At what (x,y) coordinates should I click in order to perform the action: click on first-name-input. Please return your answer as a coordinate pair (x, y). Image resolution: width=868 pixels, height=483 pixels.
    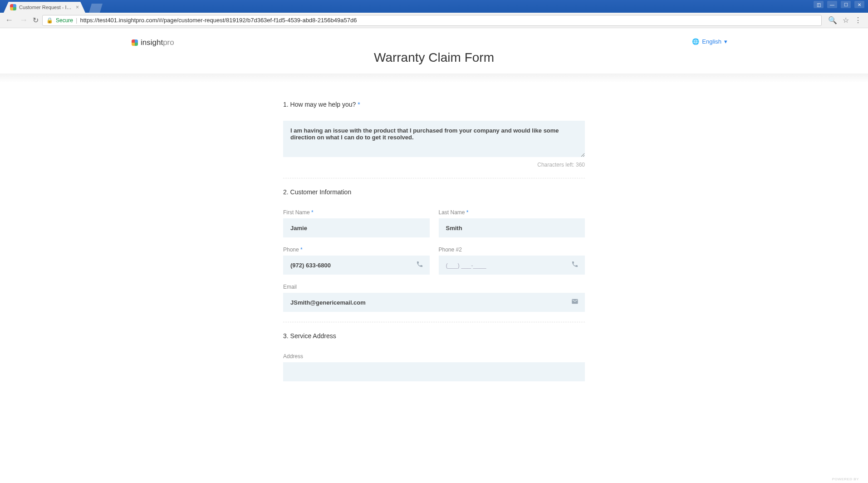
    Looking at the image, I should click on (357, 228).